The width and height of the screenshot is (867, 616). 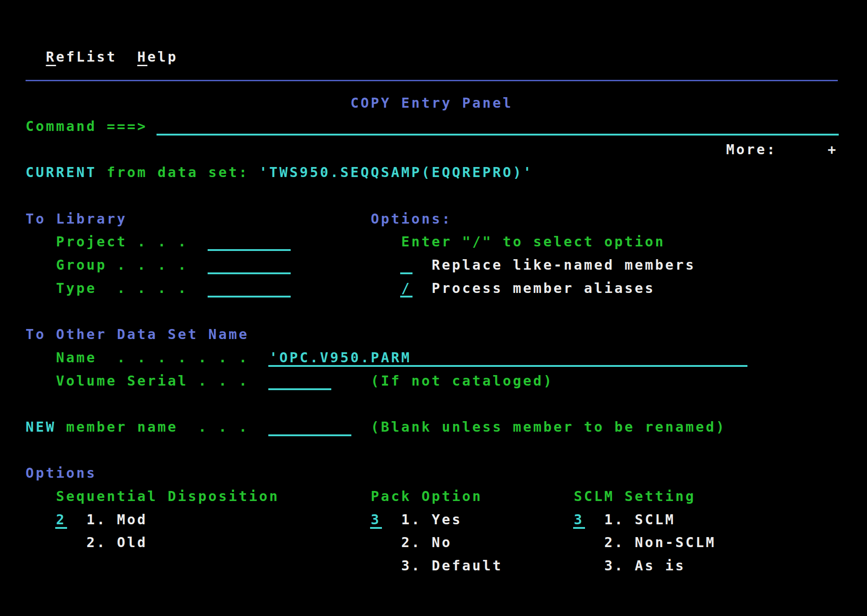 What do you see at coordinates (82, 57) in the screenshot?
I see `menu-reflist: RefList` at bounding box center [82, 57].